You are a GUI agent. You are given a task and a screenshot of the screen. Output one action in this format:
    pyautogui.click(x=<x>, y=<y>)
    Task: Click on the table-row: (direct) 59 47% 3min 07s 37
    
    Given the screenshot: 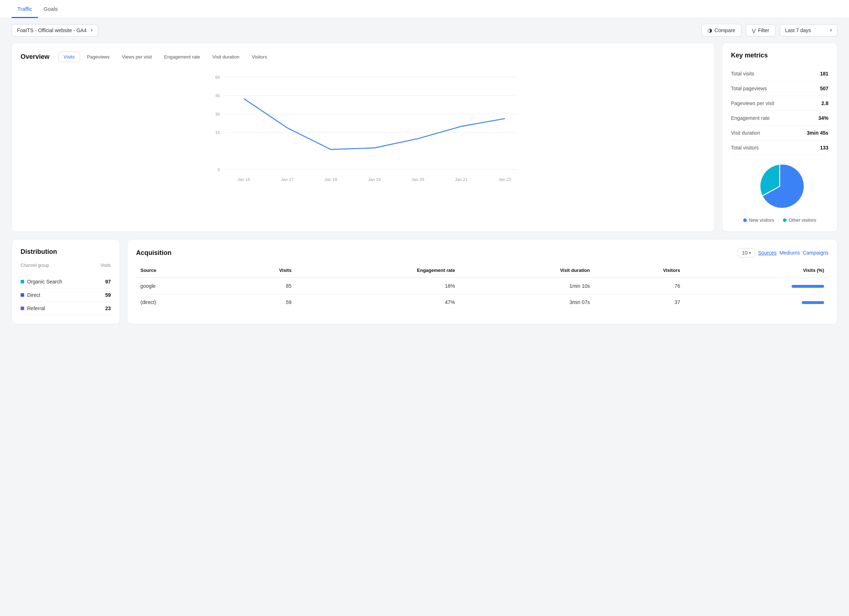 What is the action you would take?
    pyautogui.click(x=482, y=303)
    